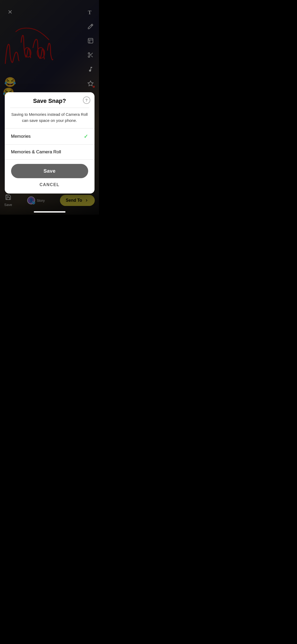  Describe the element at coordinates (50, 143) in the screenshot. I see `save-snap-dialog: ? Save Snap? Saving to Memories instead …` at that location.